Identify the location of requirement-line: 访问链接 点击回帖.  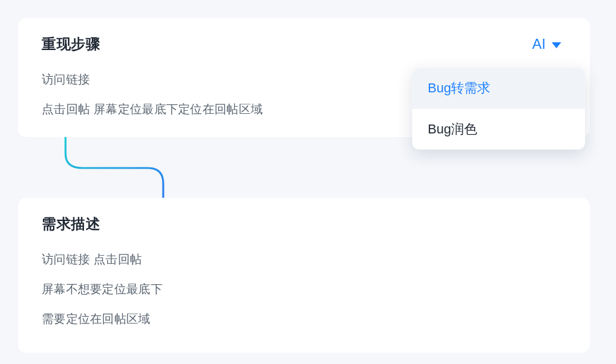
(304, 259).